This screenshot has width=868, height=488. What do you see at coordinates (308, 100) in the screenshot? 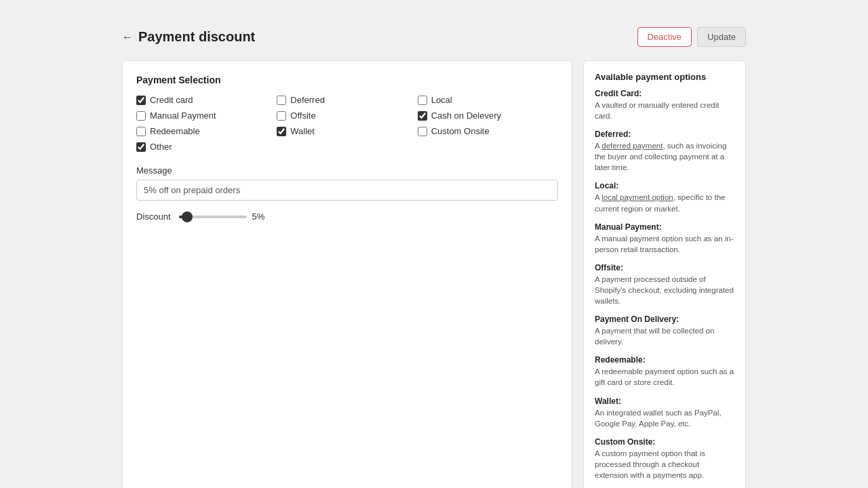
I see `checkbox-deferred-label: Deferred` at bounding box center [308, 100].